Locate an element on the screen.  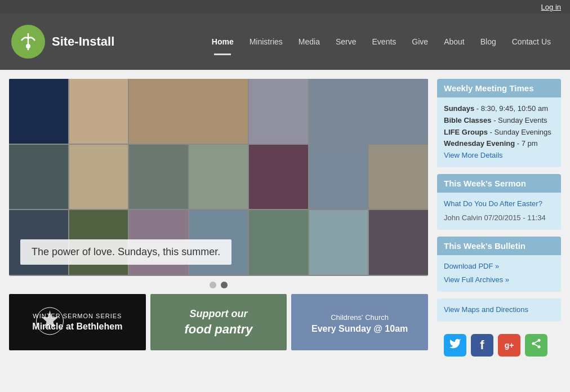
site-title: Site-Install is located at coordinates (83, 42).